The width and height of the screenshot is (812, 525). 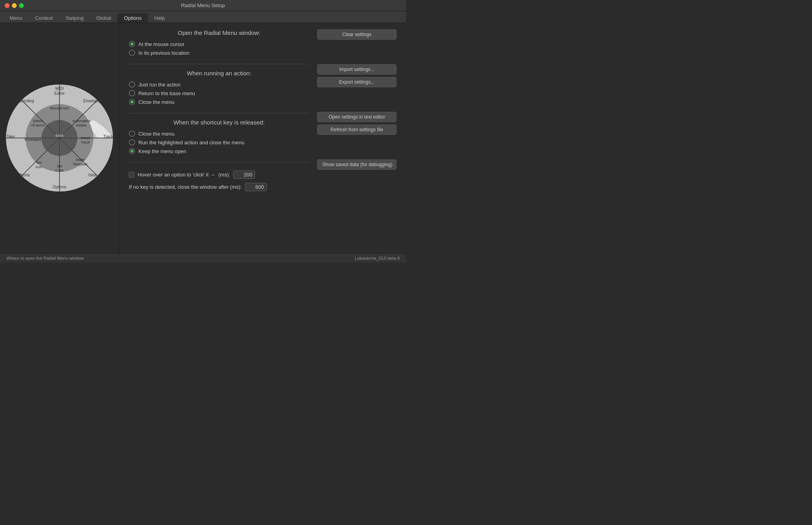 What do you see at coordinates (38, 121) in the screenshot?
I see `inner-label-select-all: Select` at bounding box center [38, 121].